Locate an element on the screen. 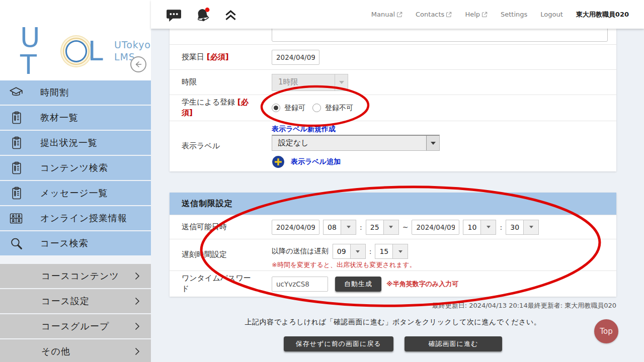 The width and height of the screenshot is (644, 362). sidebar-item-label: メッセージ一覧 is located at coordinates (74, 193).